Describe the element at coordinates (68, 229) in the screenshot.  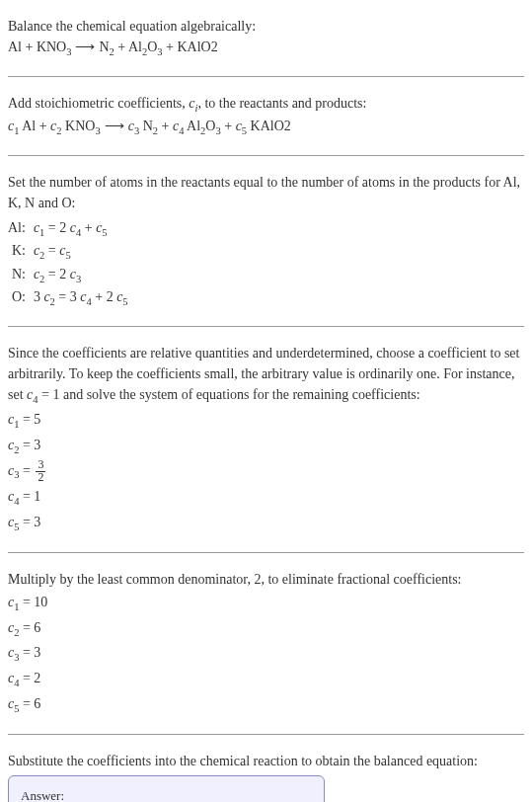
I see `balance-row-al: Al: c1 = 2 c4 + c5` at that location.